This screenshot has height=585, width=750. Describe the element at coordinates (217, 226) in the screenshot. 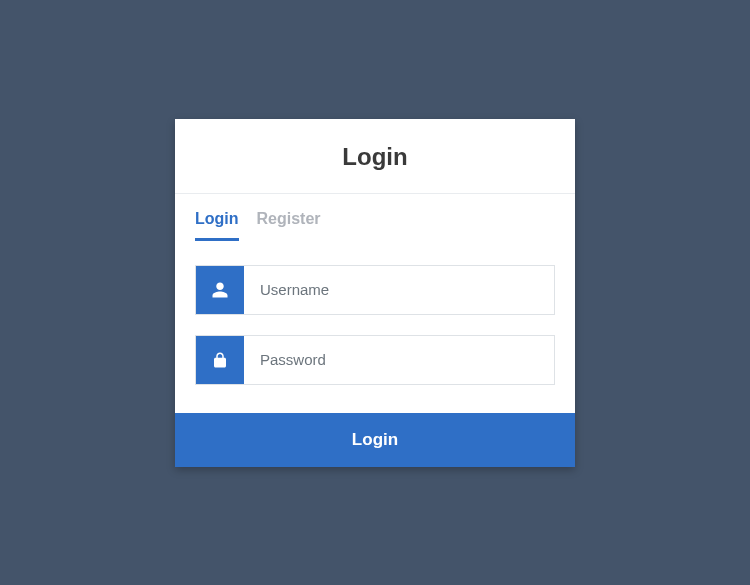

I see `tab-login: Login` at that location.